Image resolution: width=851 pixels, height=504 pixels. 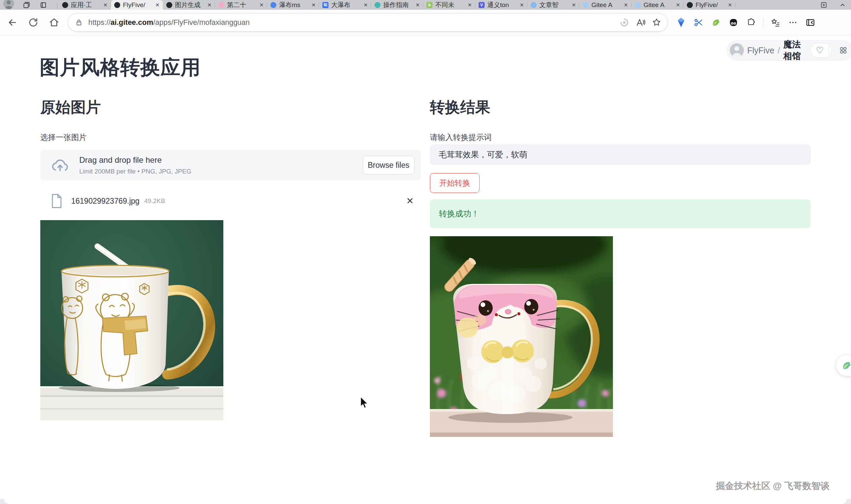 What do you see at coordinates (776, 22) in the screenshot?
I see `collections-button` at bounding box center [776, 22].